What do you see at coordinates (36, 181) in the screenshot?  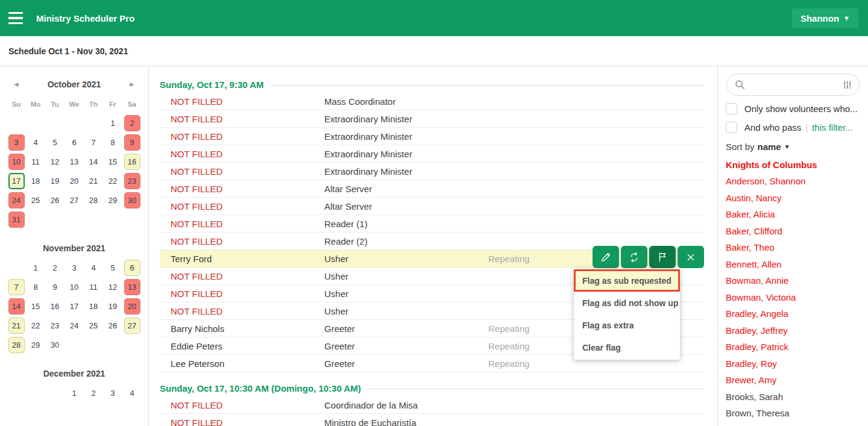 I see `calendar-day: 18` at bounding box center [36, 181].